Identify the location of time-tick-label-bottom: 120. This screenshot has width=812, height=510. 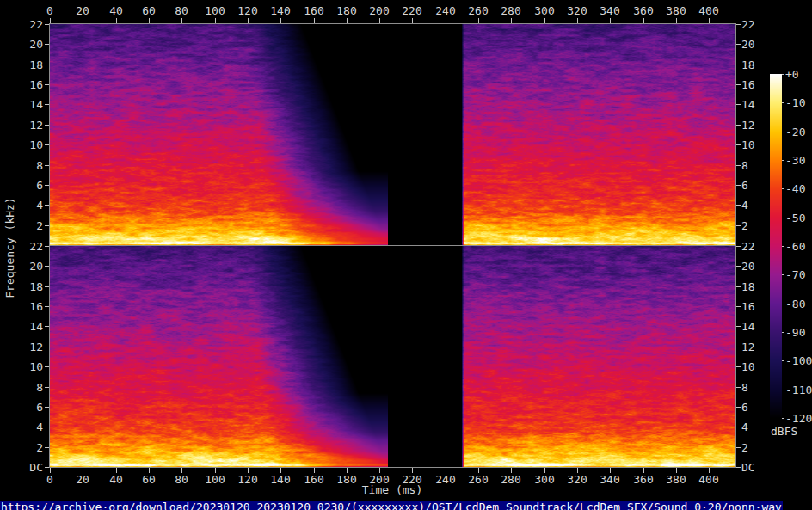
(248, 480).